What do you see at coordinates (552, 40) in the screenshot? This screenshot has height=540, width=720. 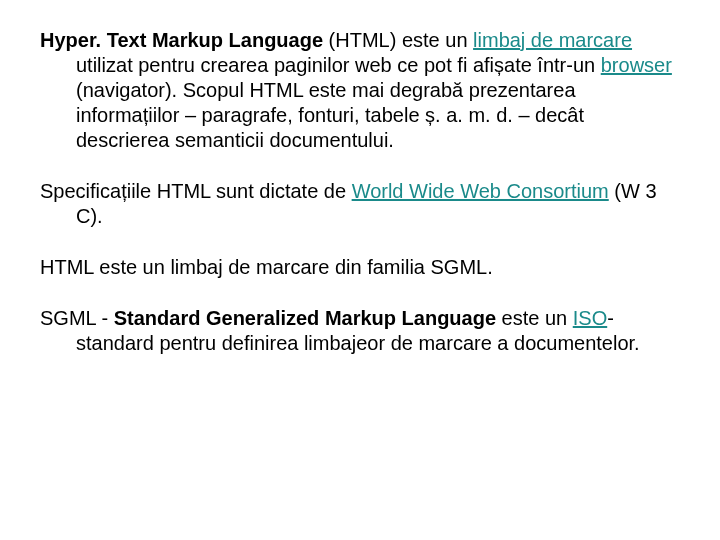 I see `link-limbaj-de-marcare: limbaj de marcare` at bounding box center [552, 40].